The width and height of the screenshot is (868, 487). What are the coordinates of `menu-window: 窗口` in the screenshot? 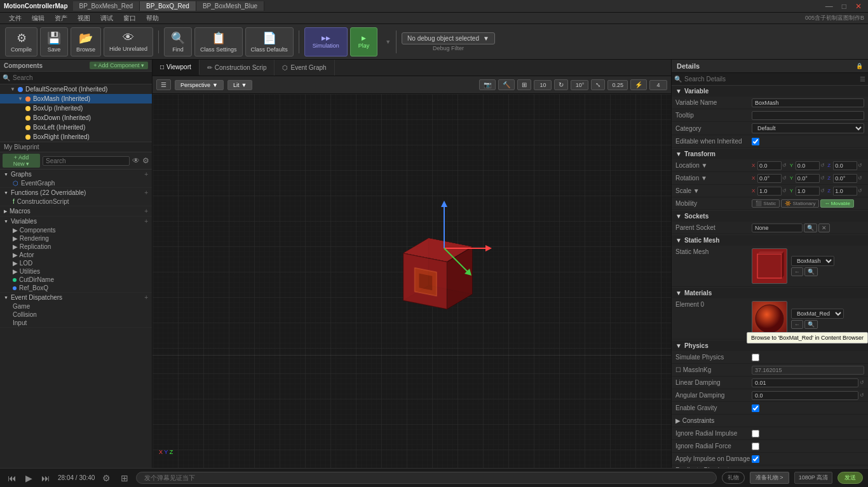 It's located at (130, 18).